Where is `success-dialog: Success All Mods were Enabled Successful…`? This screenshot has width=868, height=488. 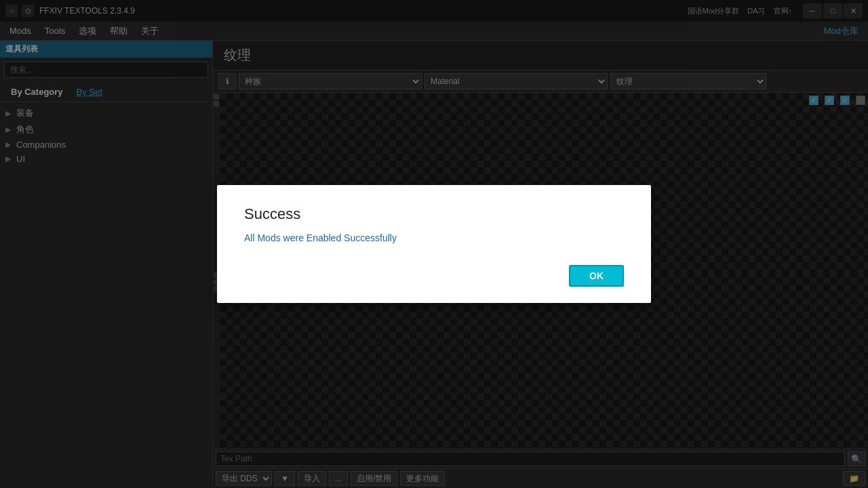
success-dialog: Success All Mods were Enabled Successful… is located at coordinates (434, 244).